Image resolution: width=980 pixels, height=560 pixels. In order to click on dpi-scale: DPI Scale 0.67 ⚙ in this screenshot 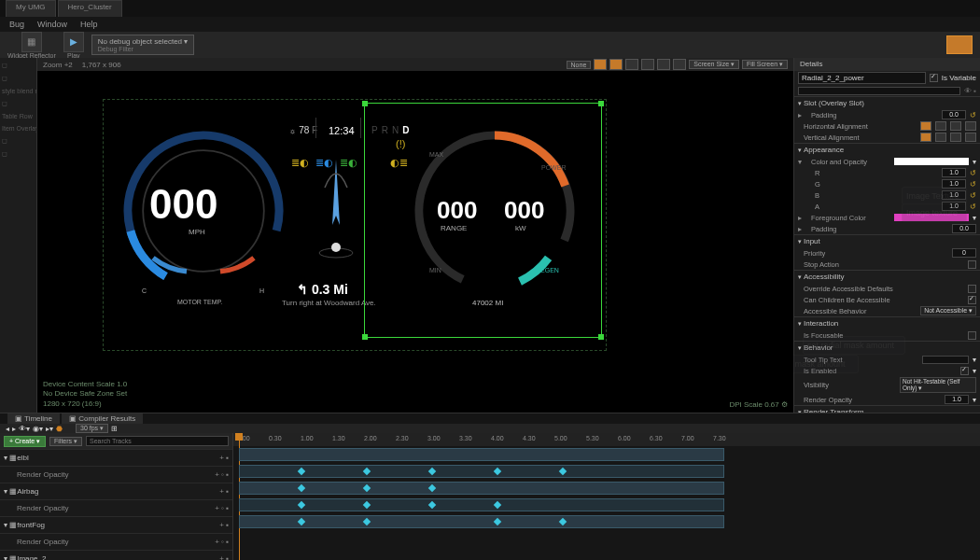, I will do `click(758, 405)`.